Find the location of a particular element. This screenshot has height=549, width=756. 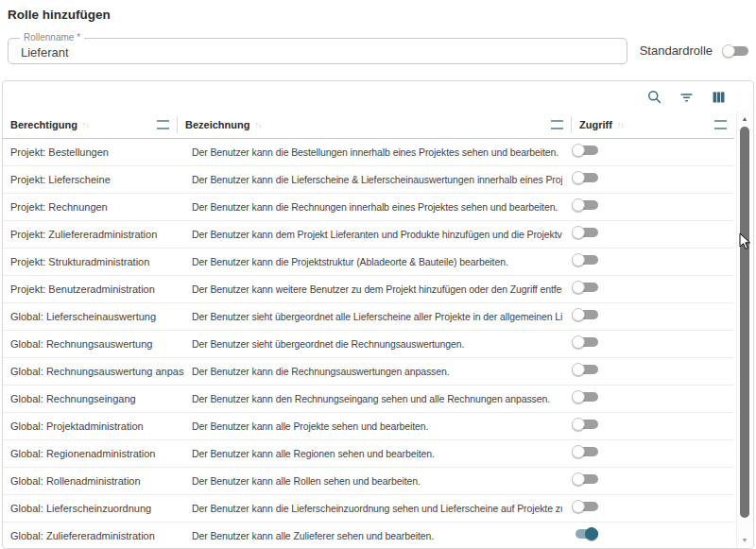

table-row: Global: Rechnungsauswertung Der Benutzer… is located at coordinates (369, 344).